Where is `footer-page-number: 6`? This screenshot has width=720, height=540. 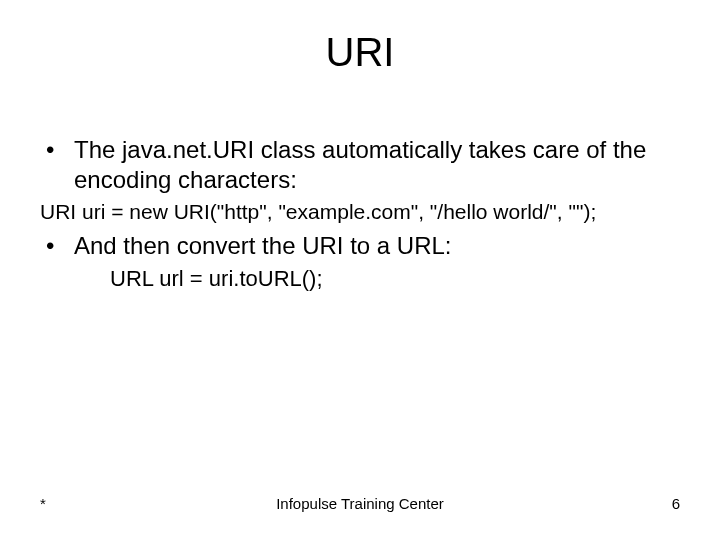 footer-page-number: 6 is located at coordinates (650, 504).